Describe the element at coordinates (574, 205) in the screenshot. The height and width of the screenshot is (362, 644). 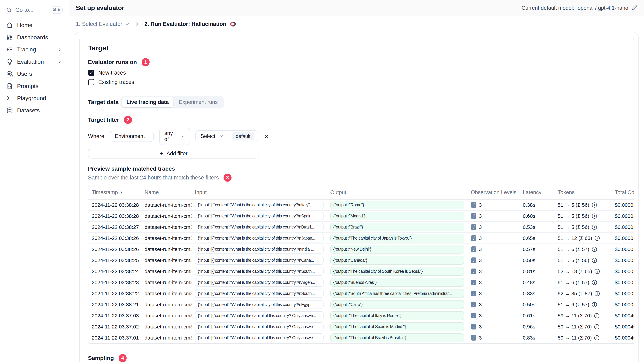
I see `cell-tokens: 51 → 5 (Σ 56)` at that location.